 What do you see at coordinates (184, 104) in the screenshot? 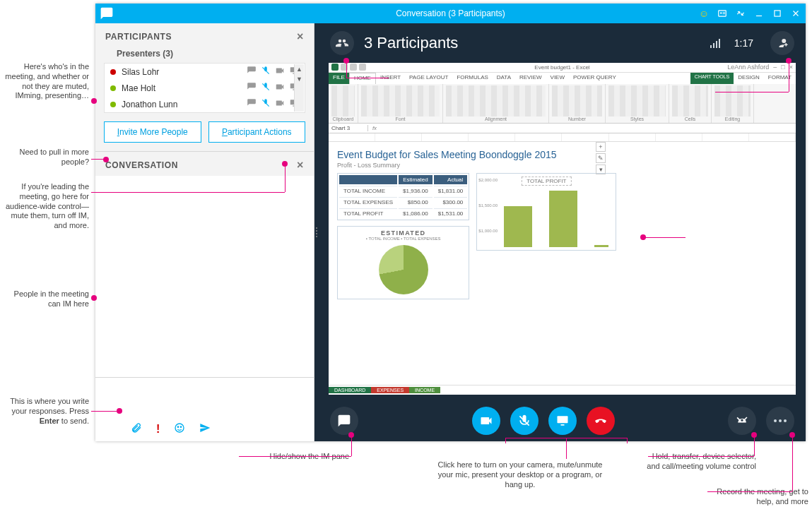
I see `participant-name: Jonathon Lunn` at bounding box center [184, 104].